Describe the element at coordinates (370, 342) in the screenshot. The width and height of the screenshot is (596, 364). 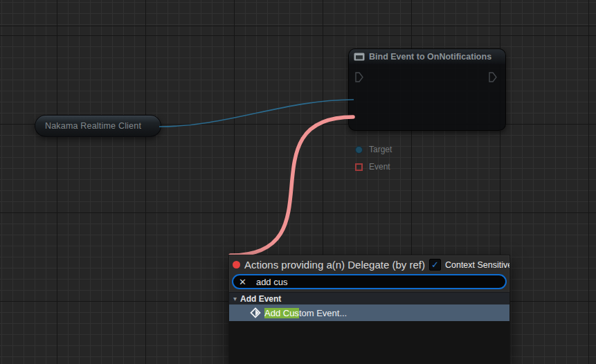
I see `menu-empty-area` at that location.